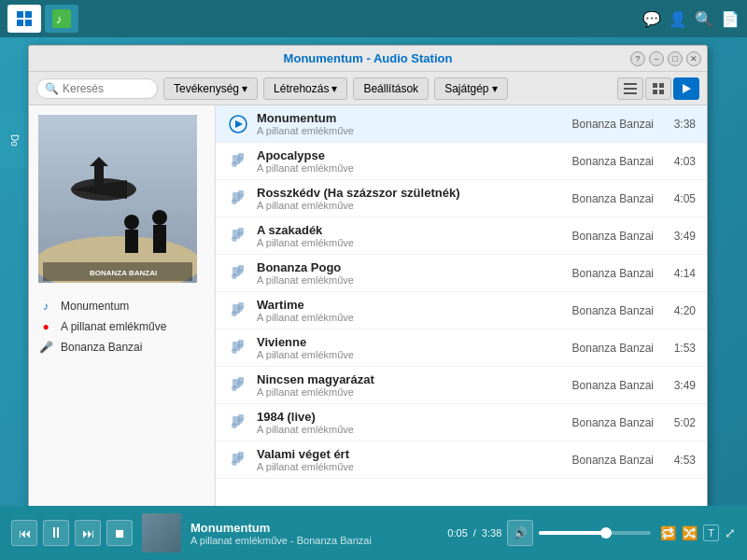 The height and width of the screenshot is (560, 747). What do you see at coordinates (394, 118) in the screenshot?
I see `track-title: Monumentum` at bounding box center [394, 118].